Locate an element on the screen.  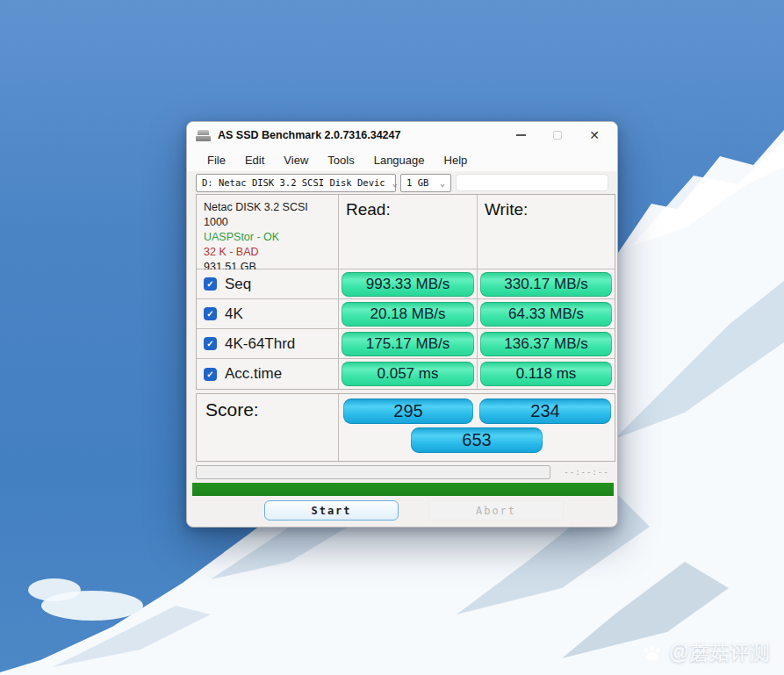
4k64thrd-label: 4K-64Thrd is located at coordinates (260, 344).